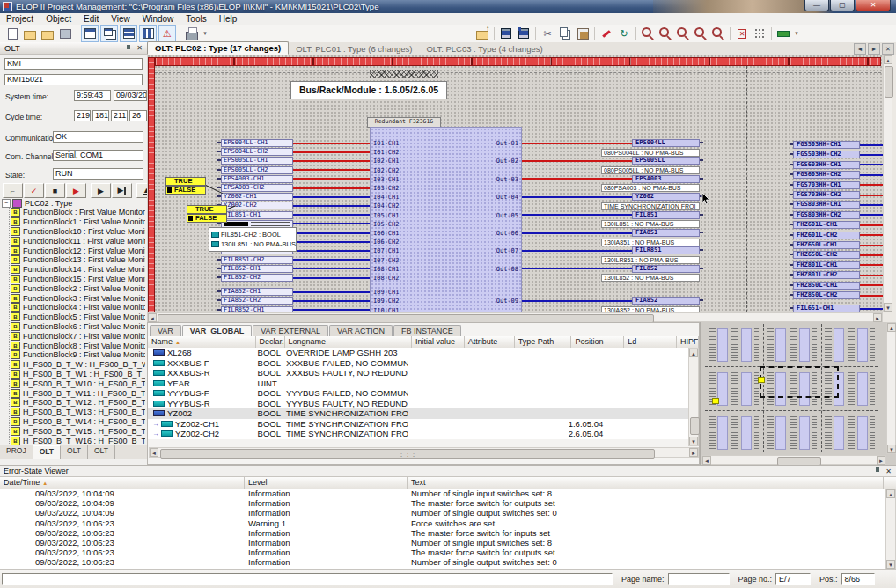 This screenshot has height=588, width=896. Describe the element at coordinates (419, 393) in the screenshot. I see `table-row: YYYBUS-FBOOLYYYBUS FAILED, NO COMMUNICAT…` at that location.